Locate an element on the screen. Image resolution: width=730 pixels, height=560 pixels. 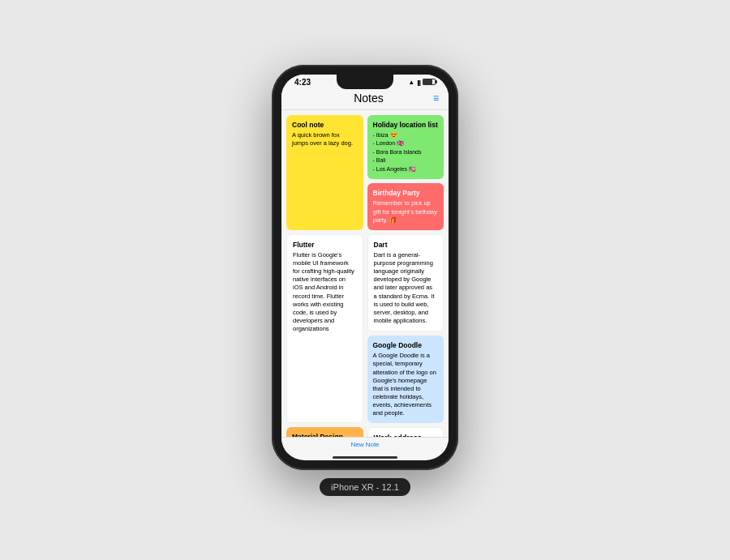
bottom-bar: New Note is located at coordinates (365, 445).